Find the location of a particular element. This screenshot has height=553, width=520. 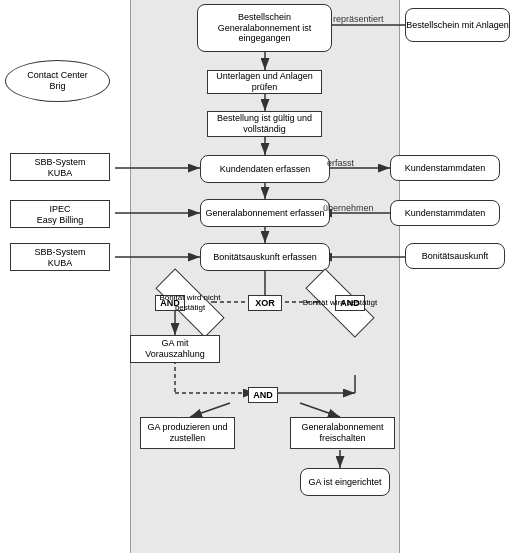

sbb-kuba1: SBB-SystemKUBA is located at coordinates (60, 167).